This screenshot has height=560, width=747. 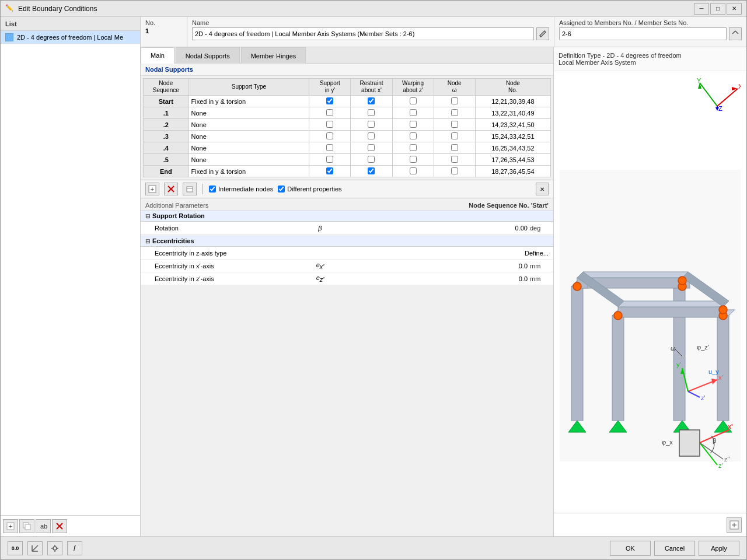 I want to click on diagram-settings-button, so click(x=734, y=525).